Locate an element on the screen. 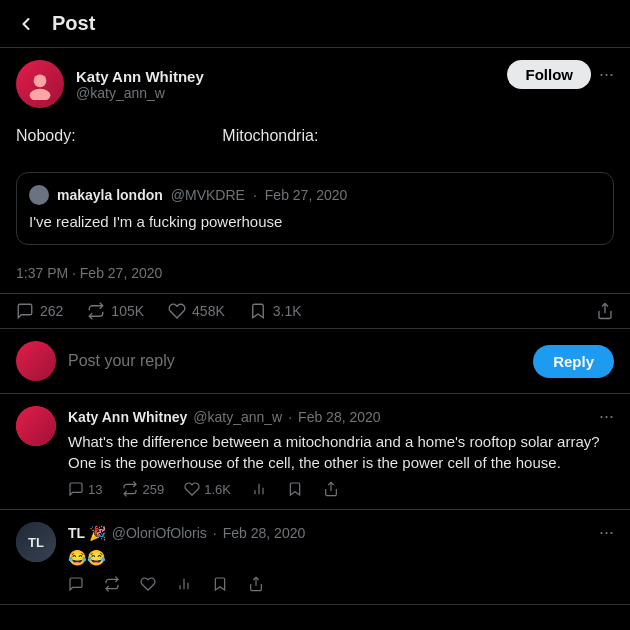 This screenshot has width=630, height=630. reply2-more-button: ··· is located at coordinates (606, 532).